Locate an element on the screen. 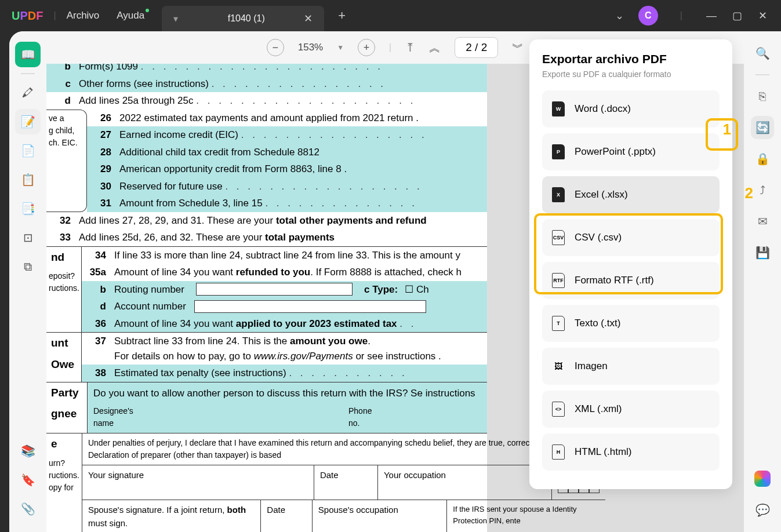  right-sidebar: 🔍 ⎘ 🔄 🔒 ⤴ ✉ 💾 💬 is located at coordinates (762, 282).